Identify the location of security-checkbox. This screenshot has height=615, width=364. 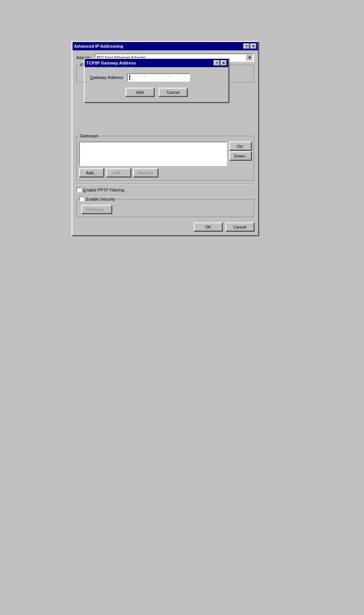
(82, 199).